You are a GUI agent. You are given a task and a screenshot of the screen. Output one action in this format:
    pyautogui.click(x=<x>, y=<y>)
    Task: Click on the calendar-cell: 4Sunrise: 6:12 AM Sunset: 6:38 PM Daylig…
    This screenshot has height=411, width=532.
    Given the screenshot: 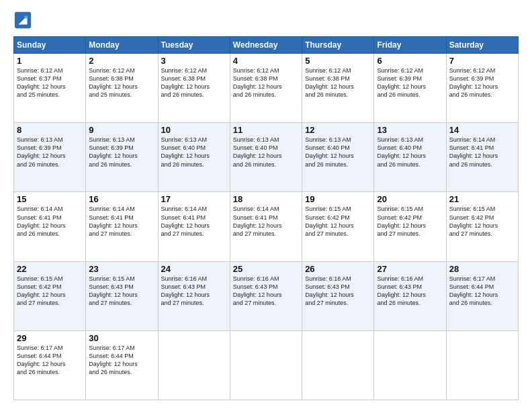 What is the action you would take?
    pyautogui.click(x=266, y=89)
    